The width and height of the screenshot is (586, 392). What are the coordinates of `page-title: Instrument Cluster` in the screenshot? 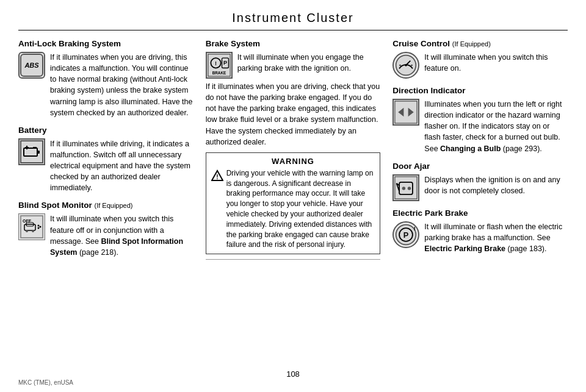 It's located at (293, 15).